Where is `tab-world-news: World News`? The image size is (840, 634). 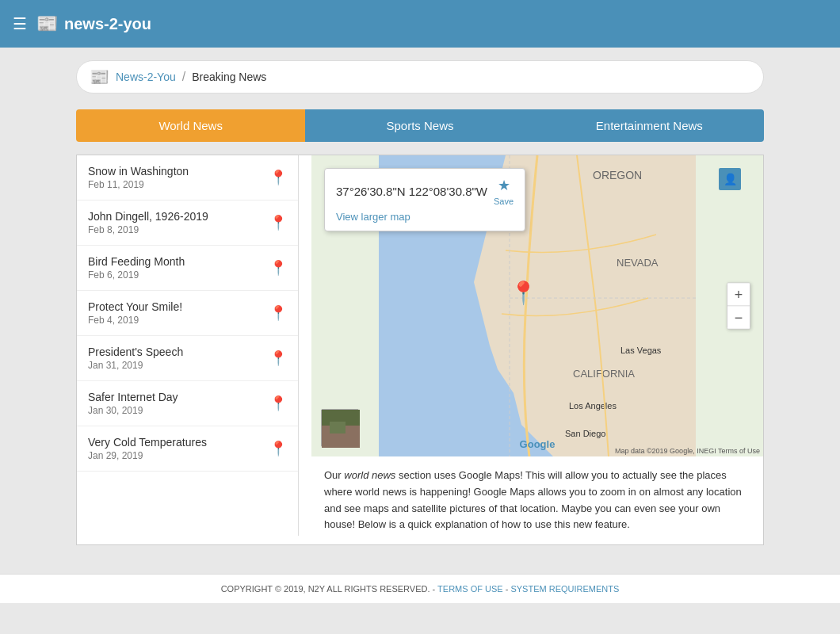 tab-world-news: World News is located at coordinates (190, 125).